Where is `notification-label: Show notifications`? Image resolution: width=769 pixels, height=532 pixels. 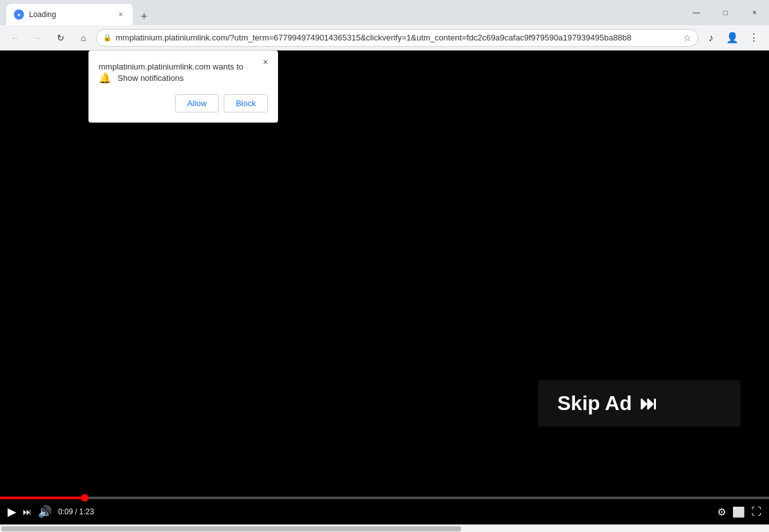
notification-label: Show notifications is located at coordinates (150, 78).